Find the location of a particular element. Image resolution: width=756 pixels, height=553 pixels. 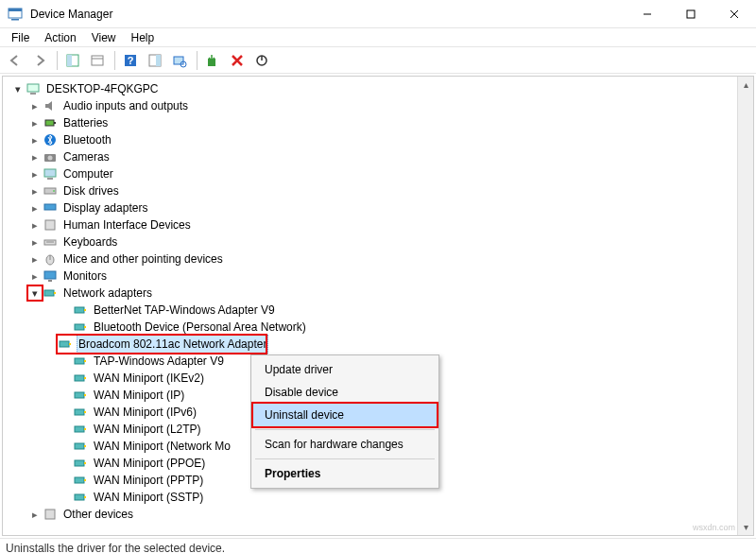

tree-category-disk: Disk drives is located at coordinates (380, 191).